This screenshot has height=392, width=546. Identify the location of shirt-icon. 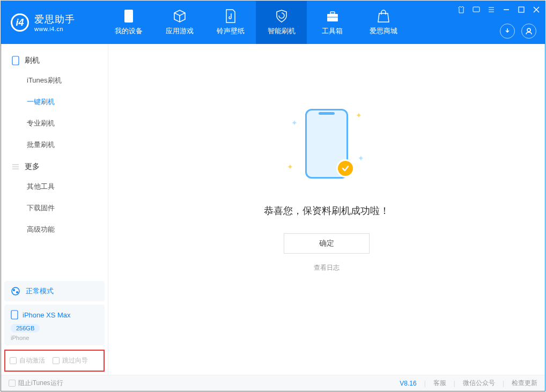
(461, 10).